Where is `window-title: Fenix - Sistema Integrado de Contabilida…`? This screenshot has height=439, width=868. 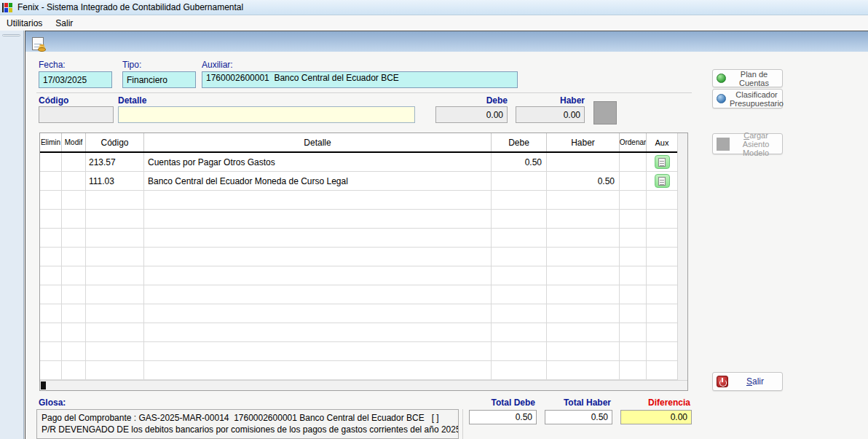
window-title: Fenix - Sistema Integrado de Contabilida… is located at coordinates (130, 7).